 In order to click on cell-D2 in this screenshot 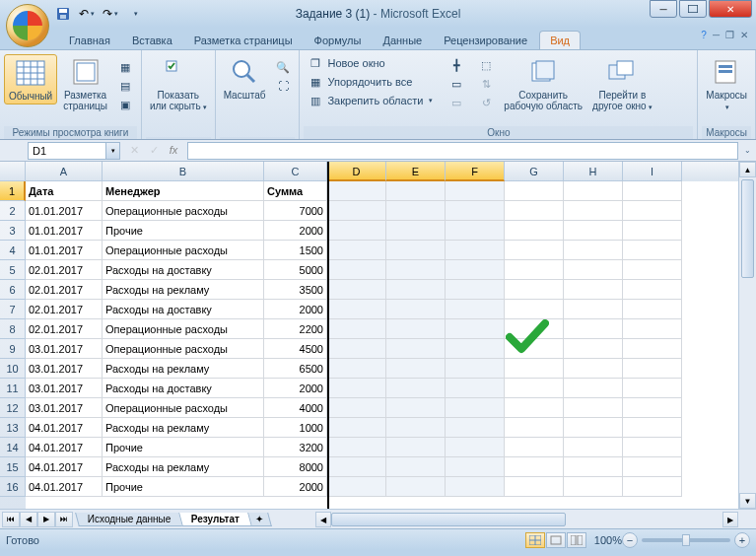, I will do `click(357, 211)`.